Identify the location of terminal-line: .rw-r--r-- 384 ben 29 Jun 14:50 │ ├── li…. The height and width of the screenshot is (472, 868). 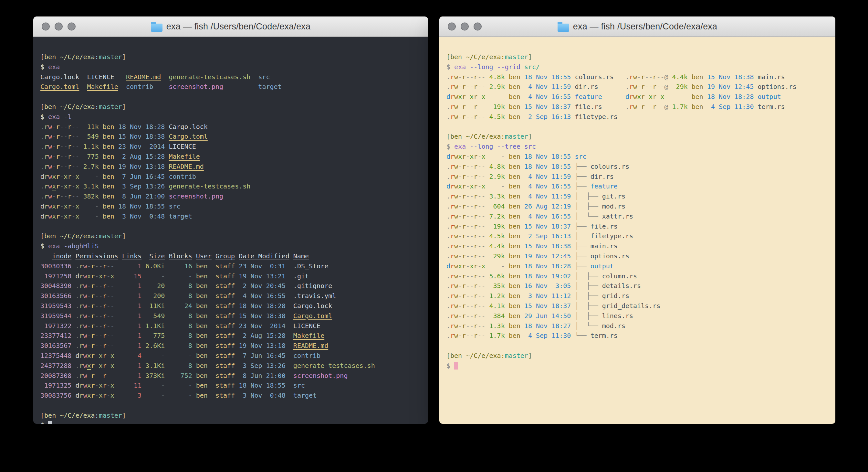
(641, 316).